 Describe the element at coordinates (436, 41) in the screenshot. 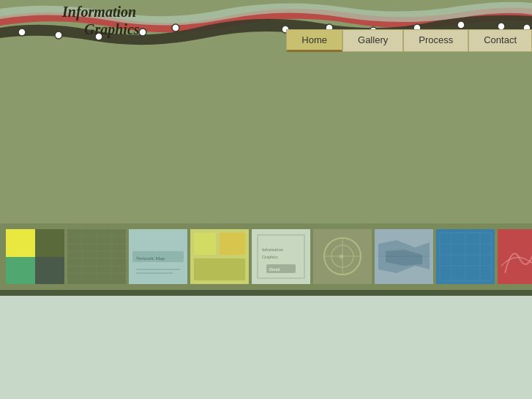

I see `nav-process: Process` at that location.